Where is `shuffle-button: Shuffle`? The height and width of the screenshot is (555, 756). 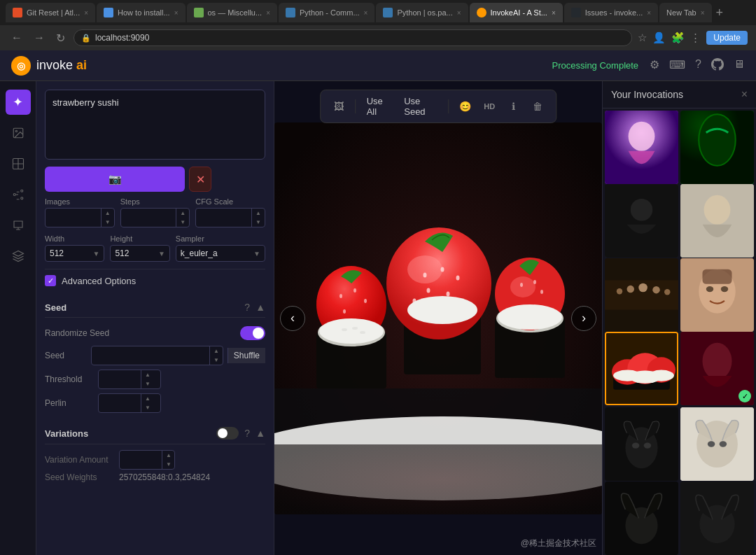 shuffle-button: Shuffle is located at coordinates (246, 356).